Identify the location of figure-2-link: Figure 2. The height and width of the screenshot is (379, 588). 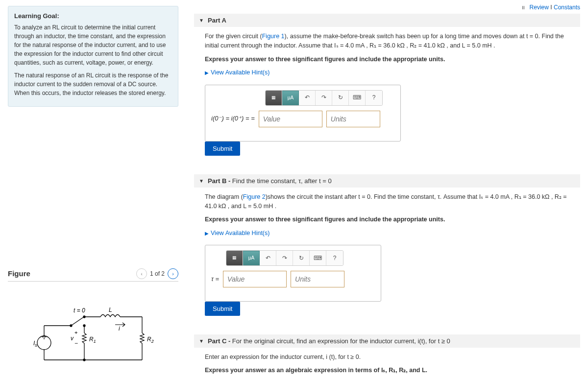
(254, 197).